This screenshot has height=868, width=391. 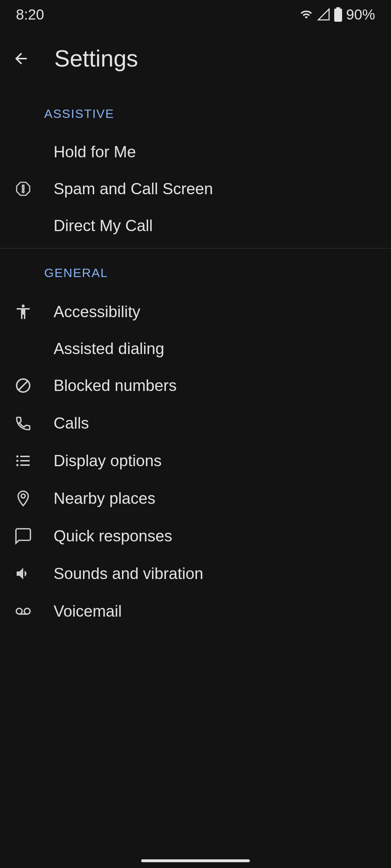 What do you see at coordinates (306, 14) in the screenshot?
I see `wifi-icon` at bounding box center [306, 14].